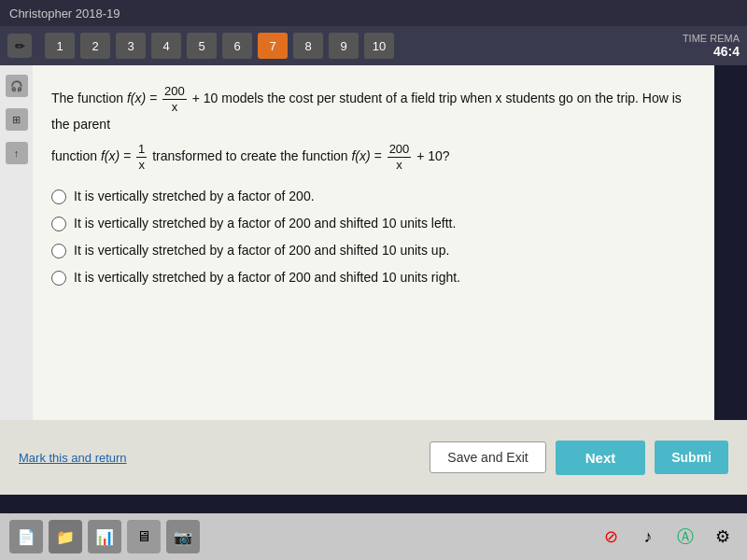 The height and width of the screenshot is (560, 747). Describe the element at coordinates (73, 457) in the screenshot. I see `mark-return-link: Mark this and return` at that location.